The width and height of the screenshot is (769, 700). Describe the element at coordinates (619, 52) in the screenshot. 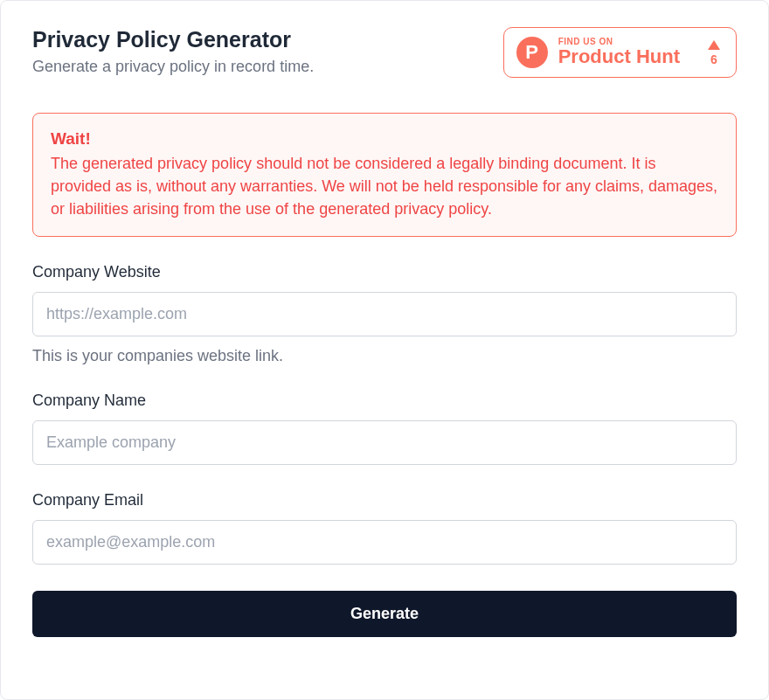

I see `product-hunt-text: FIND US ON Product Hunt` at that location.